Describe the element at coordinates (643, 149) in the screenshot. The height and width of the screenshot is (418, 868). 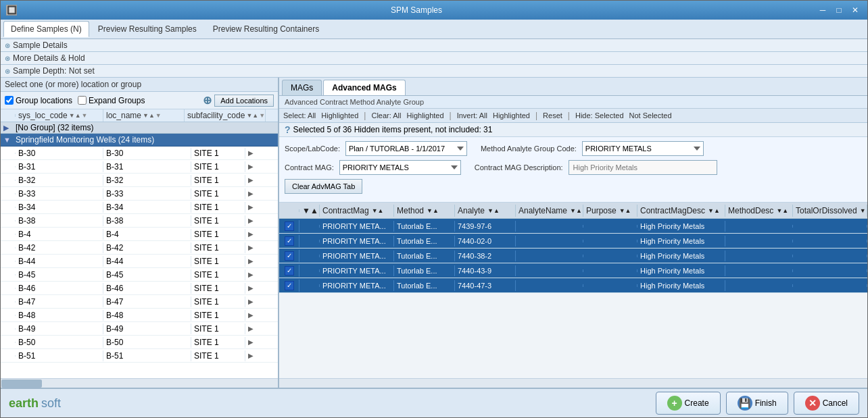
I see `mag-code-select: PRIORITY METALS` at that location.